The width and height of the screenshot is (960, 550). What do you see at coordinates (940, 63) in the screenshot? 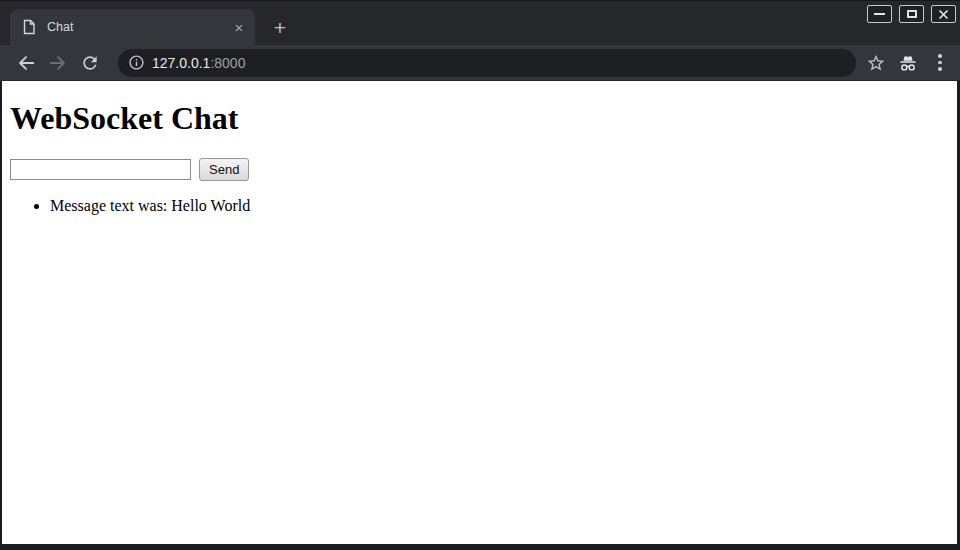
I see `menu-button` at bounding box center [940, 63].